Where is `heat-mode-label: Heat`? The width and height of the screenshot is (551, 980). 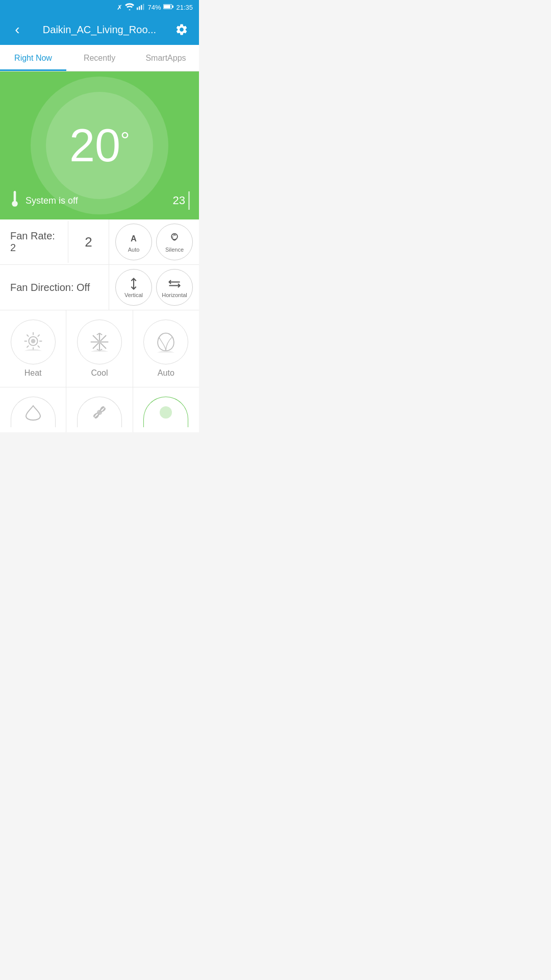
heat-mode-label: Heat is located at coordinates (33, 373).